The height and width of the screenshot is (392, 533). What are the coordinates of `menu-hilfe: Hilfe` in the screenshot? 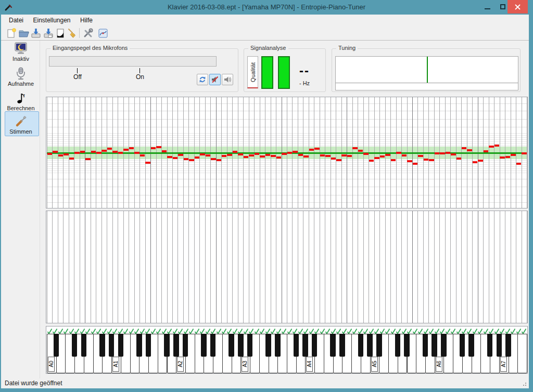 It's located at (86, 21).